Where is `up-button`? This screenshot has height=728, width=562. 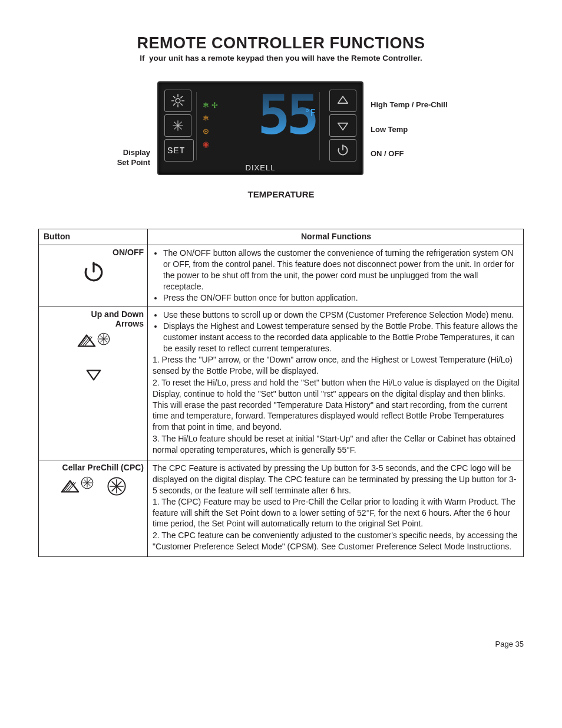
up-button is located at coordinates (343, 101).